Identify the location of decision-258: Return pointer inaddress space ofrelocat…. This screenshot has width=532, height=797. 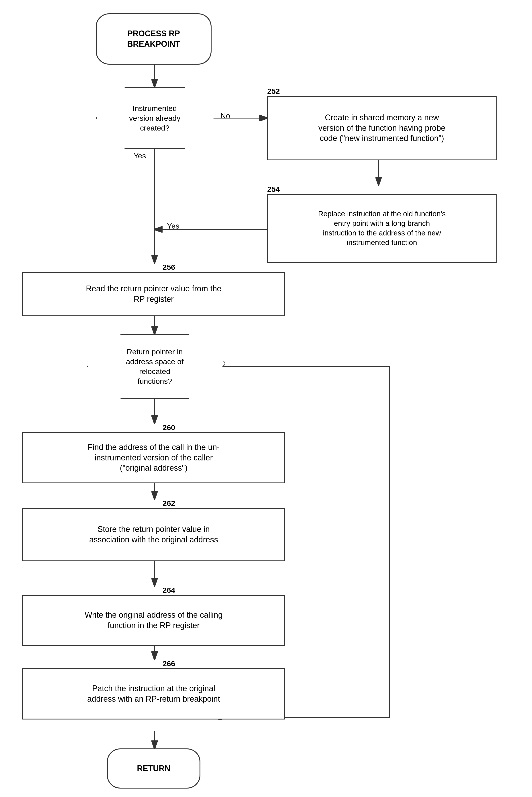
(155, 366).